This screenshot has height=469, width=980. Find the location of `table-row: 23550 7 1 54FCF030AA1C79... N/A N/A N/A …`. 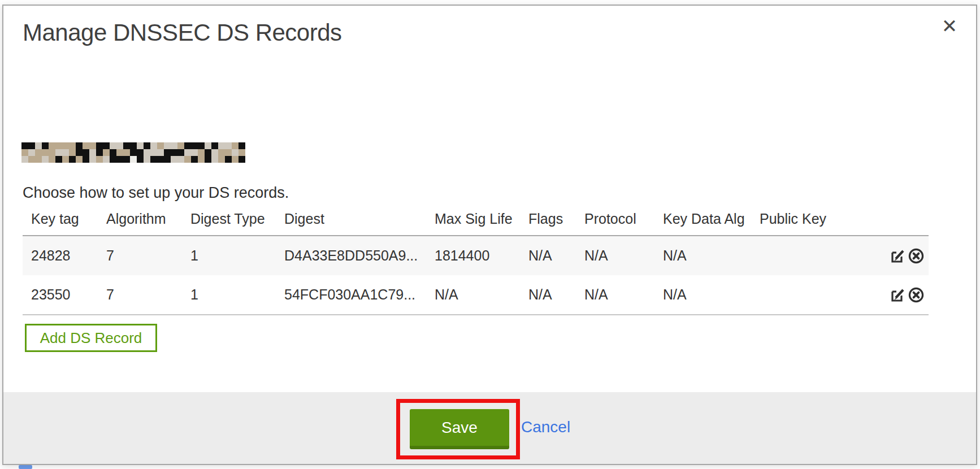

table-row: 23550 7 1 54FCF030AA1C79... N/A N/A N/A … is located at coordinates (476, 295).